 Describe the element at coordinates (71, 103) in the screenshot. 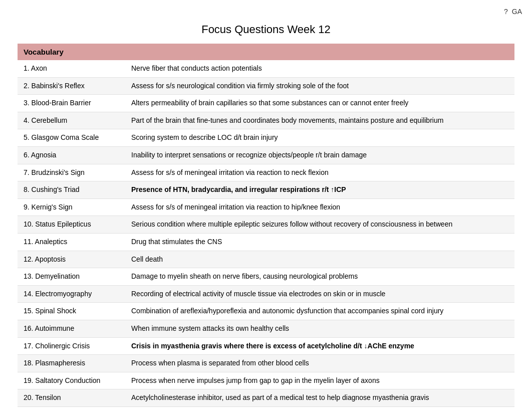

I see `term-cell: 3. Blood-Brain Barrier` at that location.